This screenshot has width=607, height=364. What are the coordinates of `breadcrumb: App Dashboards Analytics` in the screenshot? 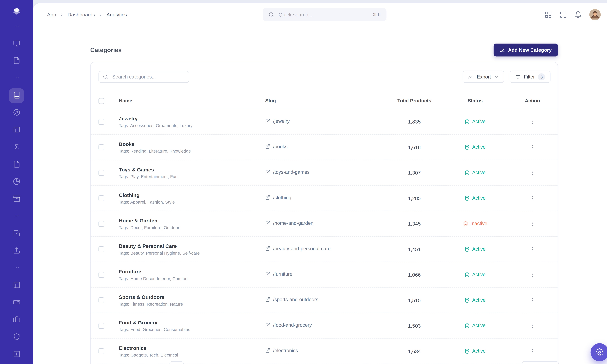 It's located at (87, 15).